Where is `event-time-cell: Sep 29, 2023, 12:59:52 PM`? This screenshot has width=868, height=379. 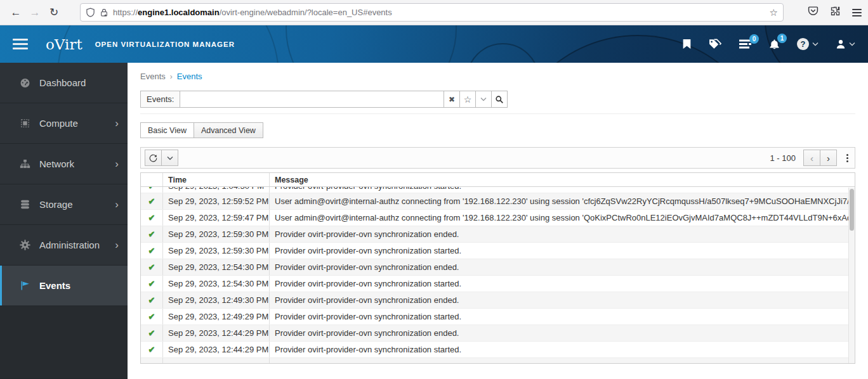 event-time-cell: Sep 29, 2023, 12:59:52 PM is located at coordinates (216, 202).